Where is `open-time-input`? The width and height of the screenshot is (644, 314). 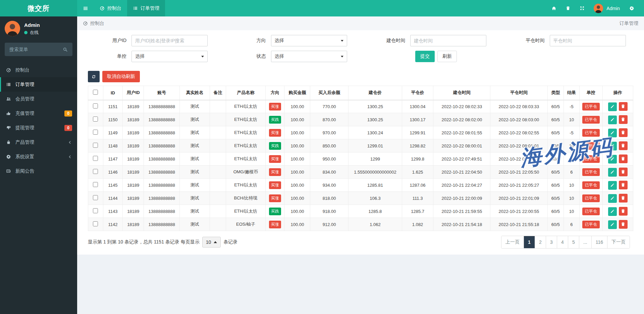 open-time-input is located at coordinates (448, 41).